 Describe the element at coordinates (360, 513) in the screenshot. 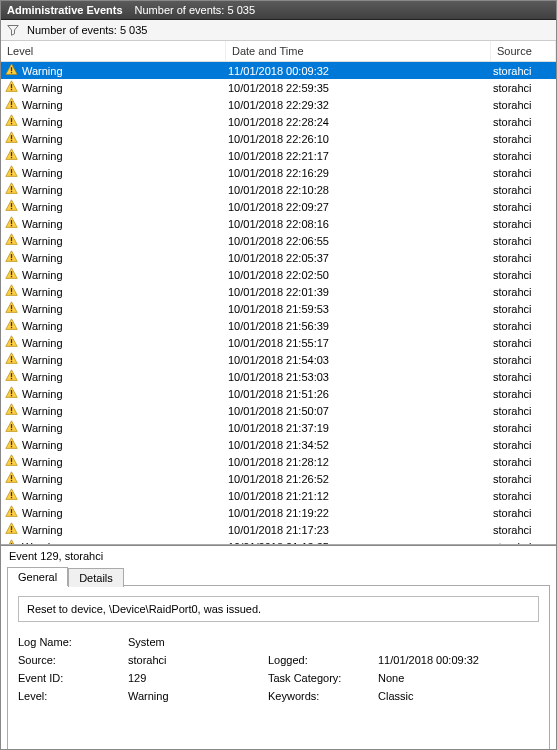

I see `cell-date: 10/01/2018 21:19:22` at that location.